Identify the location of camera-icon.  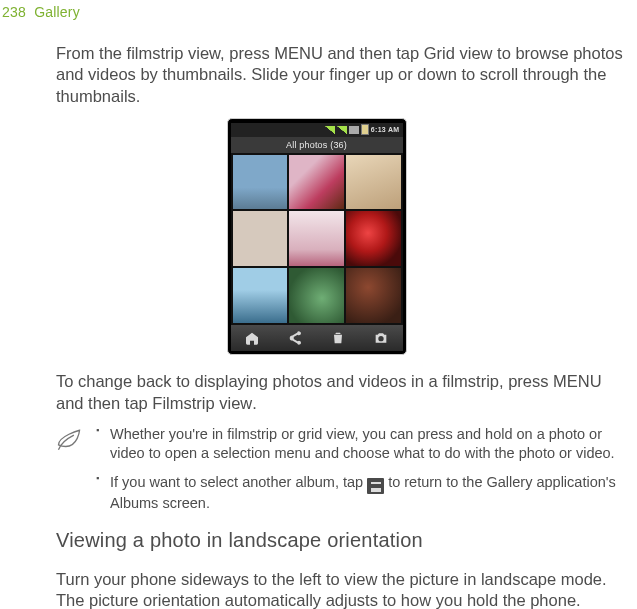
(381, 338).